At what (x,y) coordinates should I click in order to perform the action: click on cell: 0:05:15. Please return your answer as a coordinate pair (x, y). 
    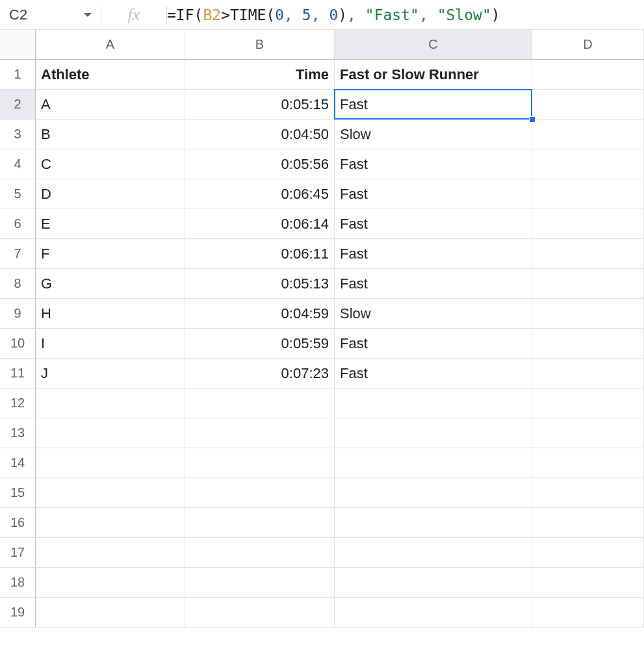
    Looking at the image, I should click on (260, 105).